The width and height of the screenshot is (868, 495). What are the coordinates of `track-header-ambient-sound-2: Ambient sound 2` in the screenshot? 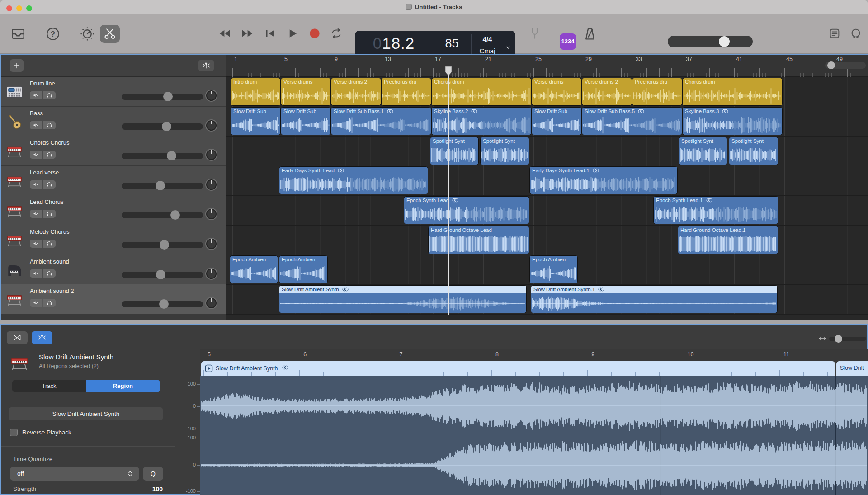 It's located at (113, 299).